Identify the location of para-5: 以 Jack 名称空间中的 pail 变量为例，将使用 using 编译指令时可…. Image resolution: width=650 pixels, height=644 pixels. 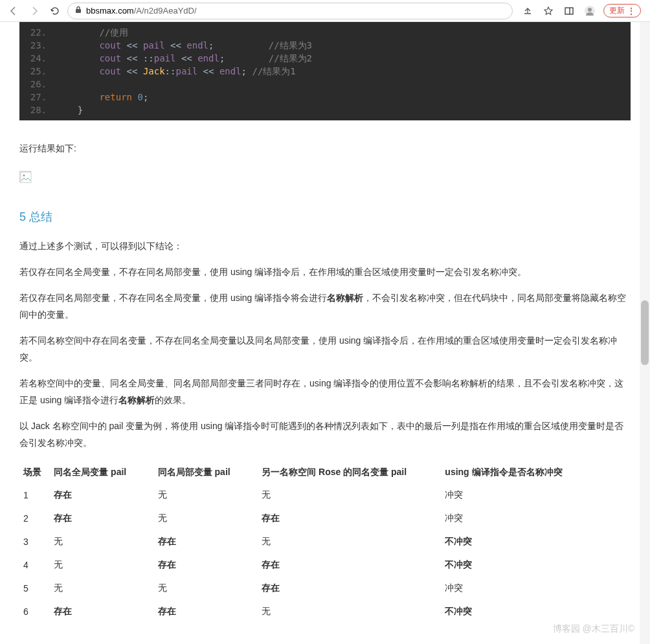
(325, 434).